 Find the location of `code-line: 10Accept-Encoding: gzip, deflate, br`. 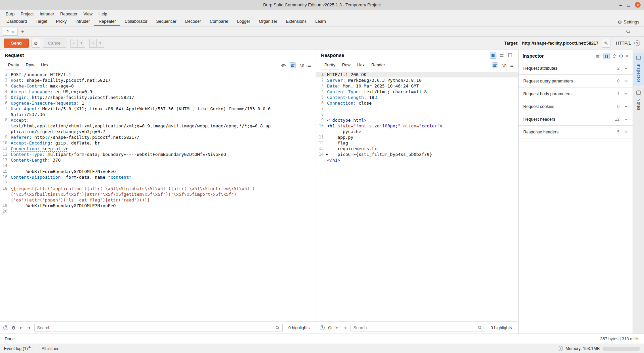

code-line: 10Accept-Encoding: gzip, deflate, br is located at coordinates (158, 143).